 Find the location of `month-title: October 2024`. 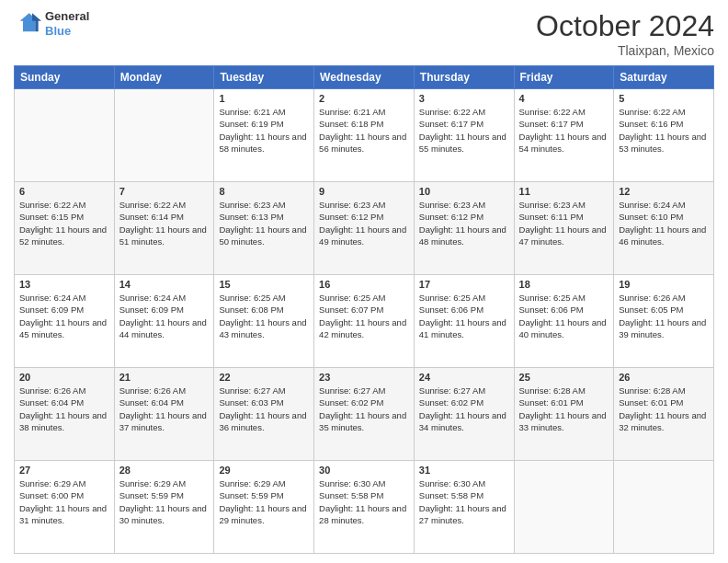

month-title: October 2024 is located at coordinates (625, 26).